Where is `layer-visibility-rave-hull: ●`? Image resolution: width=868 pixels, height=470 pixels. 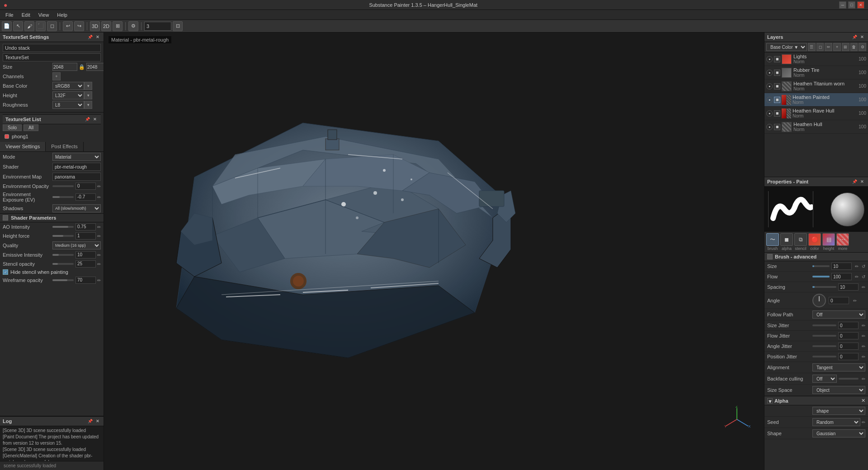 layer-visibility-rave-hull: ● is located at coordinates (769, 113).